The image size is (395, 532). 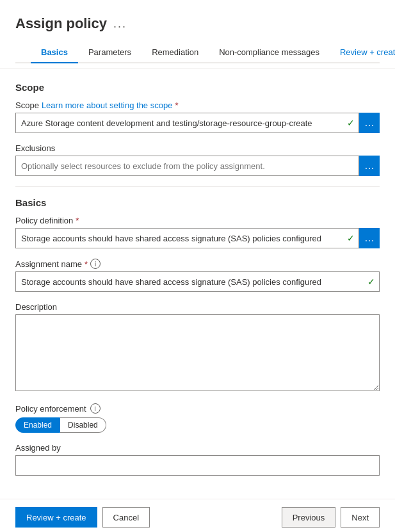 I want to click on enforcement-disabled-toggle: Disabled, so click(x=83, y=425).